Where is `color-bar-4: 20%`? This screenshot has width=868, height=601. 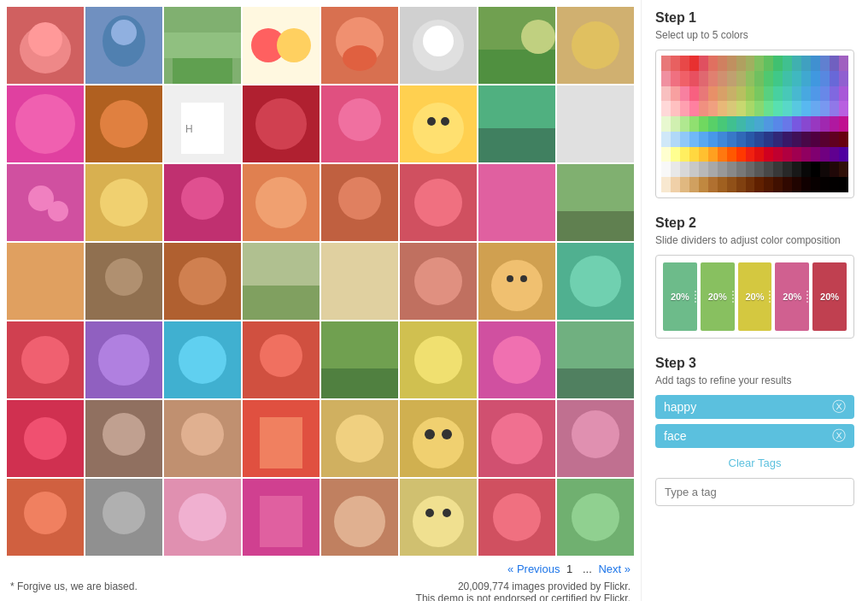 color-bar-4: 20% is located at coordinates (792, 297).